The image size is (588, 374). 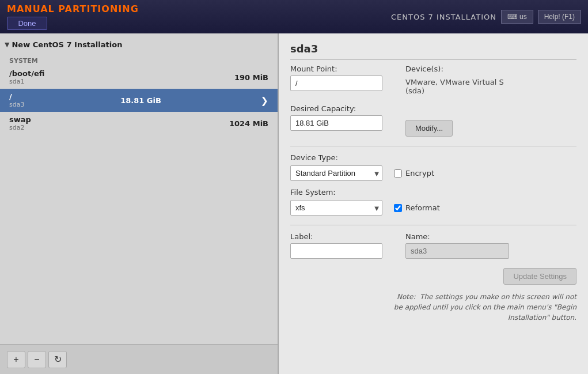 I want to click on divider, so click(x=433, y=146).